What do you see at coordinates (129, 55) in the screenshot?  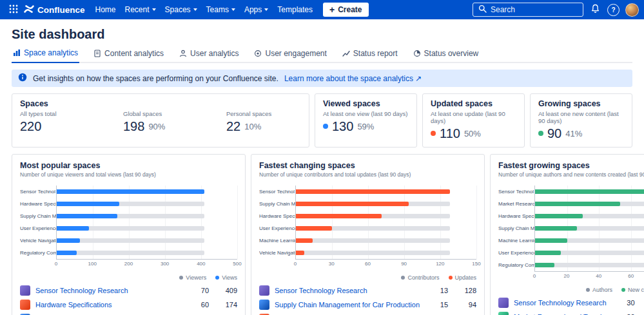 I see `tab-content-analytics: Content analytics` at bounding box center [129, 55].